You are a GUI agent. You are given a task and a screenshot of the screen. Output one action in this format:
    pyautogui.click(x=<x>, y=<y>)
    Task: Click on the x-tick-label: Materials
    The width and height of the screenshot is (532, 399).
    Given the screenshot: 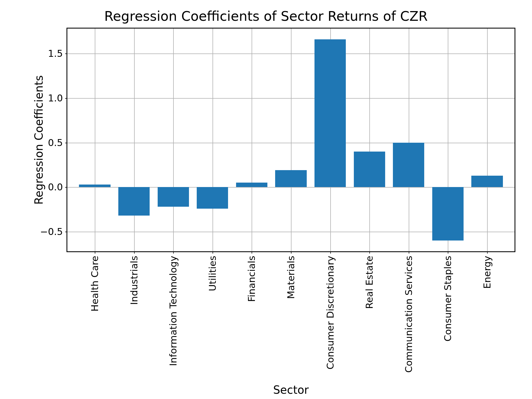 What is the action you would take?
    pyautogui.click(x=291, y=277)
    